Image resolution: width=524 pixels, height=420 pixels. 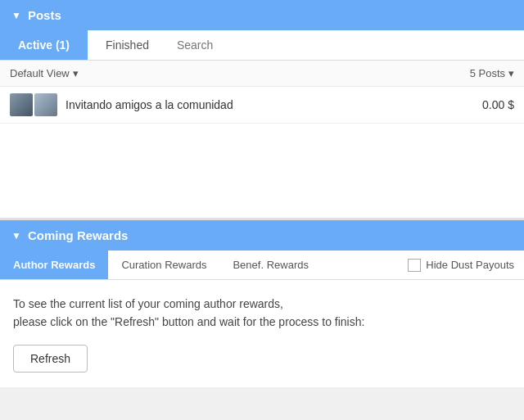 What do you see at coordinates (44, 15) in the screenshot?
I see `posts-title: Posts` at bounding box center [44, 15].